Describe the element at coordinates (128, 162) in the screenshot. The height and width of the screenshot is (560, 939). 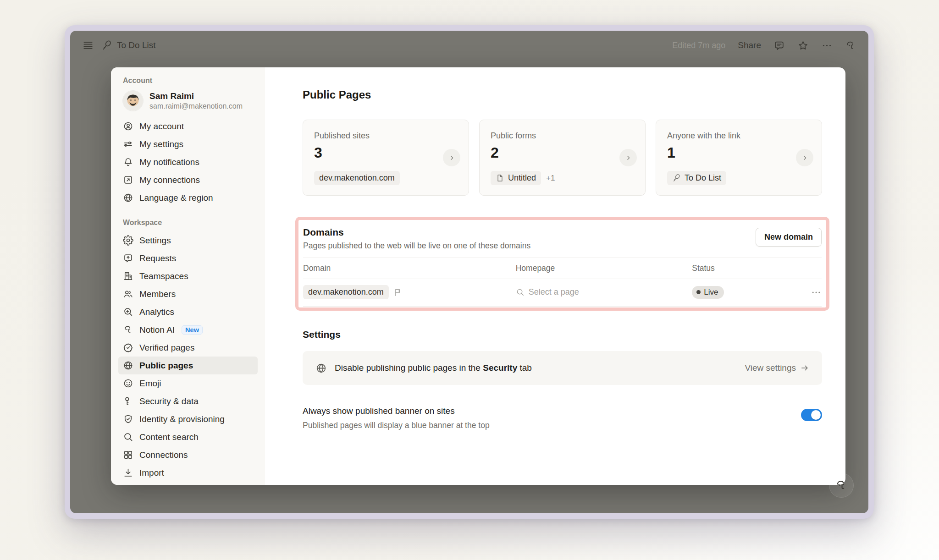
I see `bell-icon` at that location.